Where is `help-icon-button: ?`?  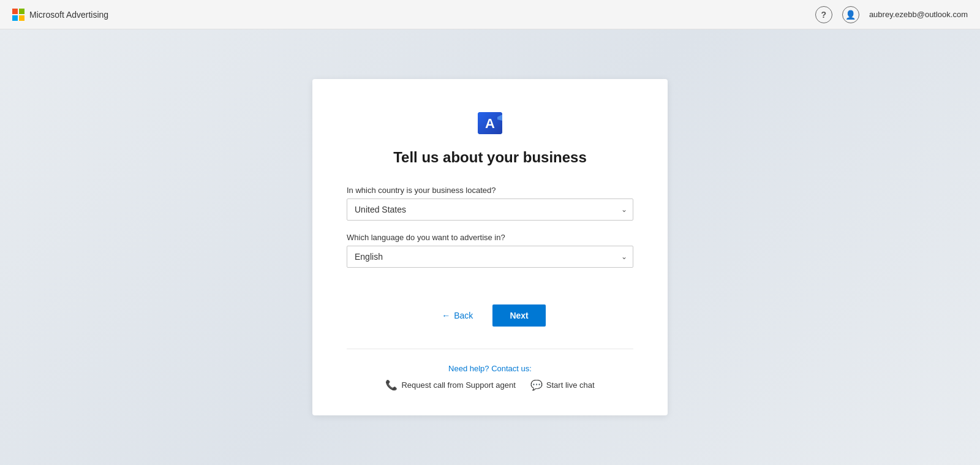
help-icon-button: ? is located at coordinates (824, 15).